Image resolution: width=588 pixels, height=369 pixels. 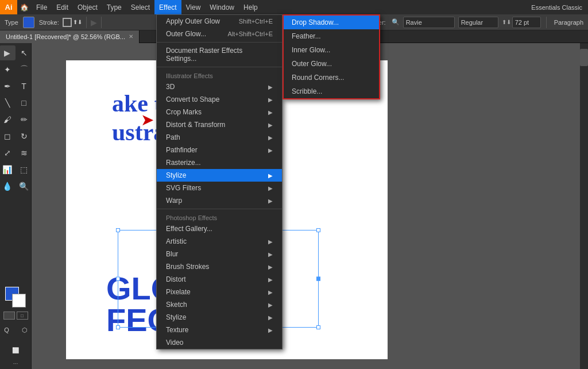 What do you see at coordinates (318, 230) in the screenshot?
I see `handle-tr` at bounding box center [318, 230].